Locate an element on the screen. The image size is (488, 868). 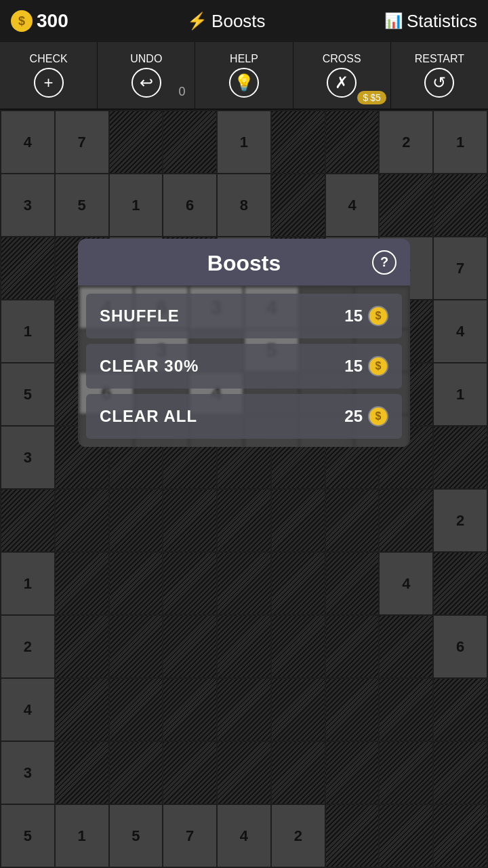
check-label: Check is located at coordinates (49, 59).